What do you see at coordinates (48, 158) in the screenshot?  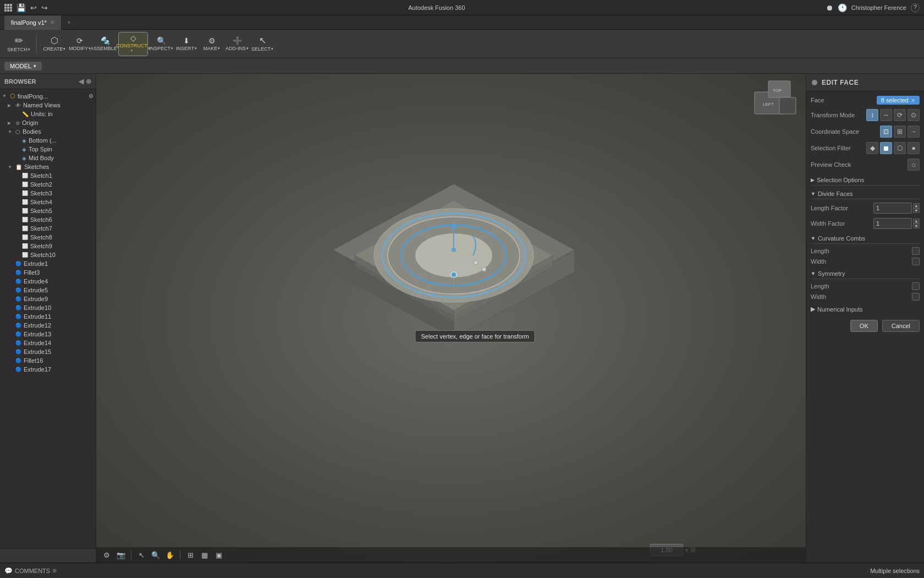 I see `tree-item: ◈Mid Body` at bounding box center [48, 158].